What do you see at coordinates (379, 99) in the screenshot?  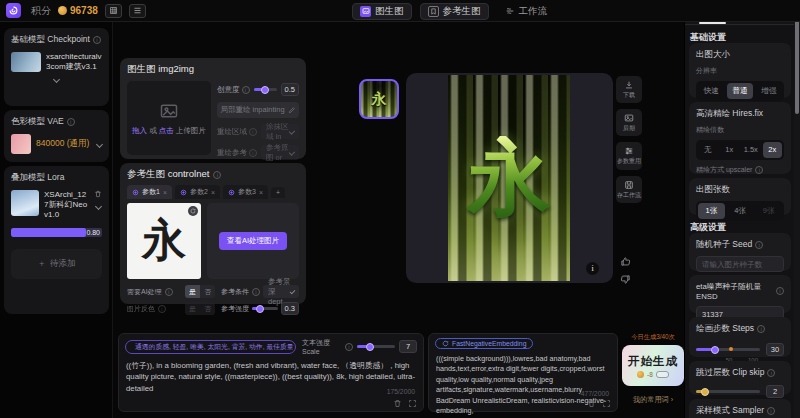 I see `result-thumbnail: 永` at bounding box center [379, 99].